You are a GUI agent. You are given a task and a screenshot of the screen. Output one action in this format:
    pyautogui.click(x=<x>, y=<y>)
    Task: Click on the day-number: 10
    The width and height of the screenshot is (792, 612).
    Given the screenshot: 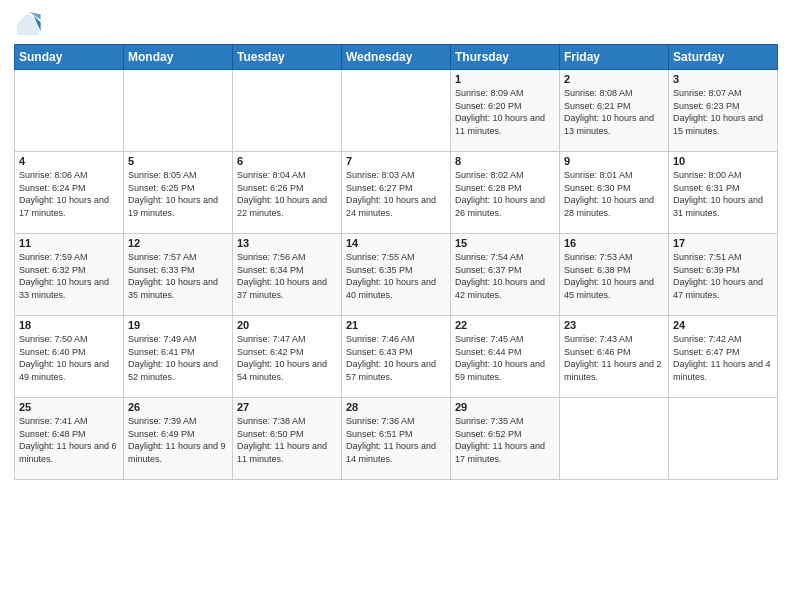 What is the action you would take?
    pyautogui.click(x=723, y=161)
    